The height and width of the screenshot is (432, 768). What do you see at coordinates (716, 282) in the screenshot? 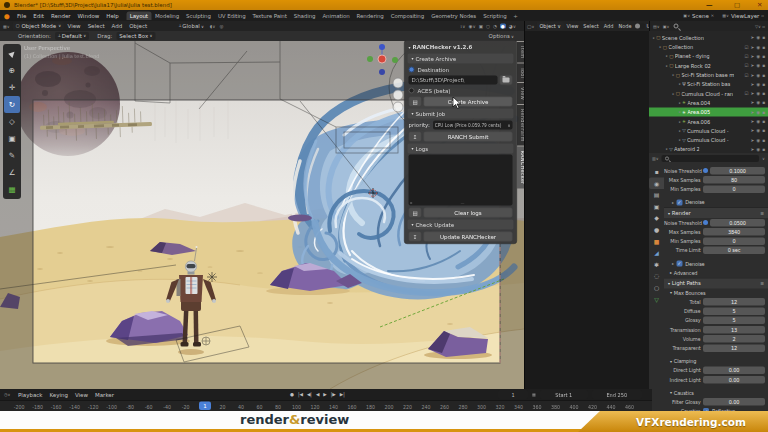
I see `section-header-light-paths: ▾Light Paths☰` at bounding box center [716, 282].